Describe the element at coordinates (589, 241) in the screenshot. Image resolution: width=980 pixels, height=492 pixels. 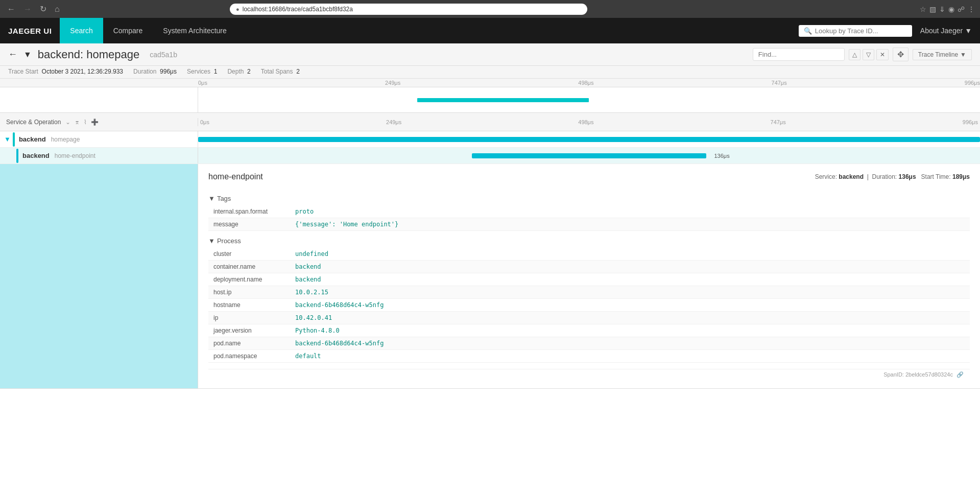
I see `process-section-header: ▼ Process` at that location.